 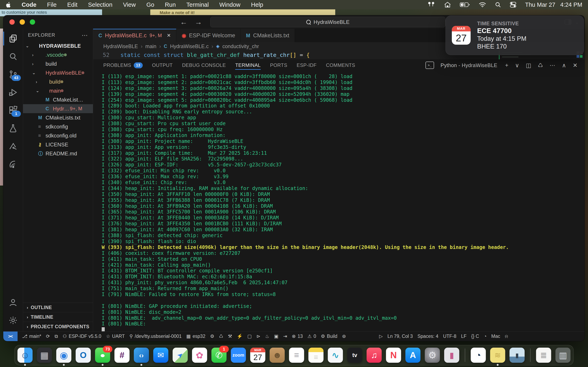 I want to click on recent-document: ≣, so click(x=544, y=355).